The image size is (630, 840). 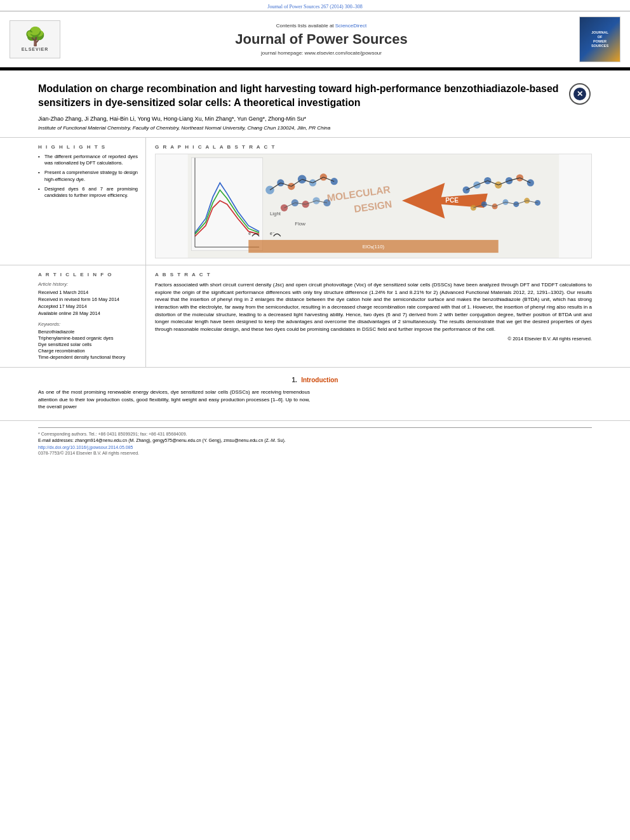 I want to click on list-item: Designed dyes 6 and 7 are promising cand…, so click(x=88, y=192).